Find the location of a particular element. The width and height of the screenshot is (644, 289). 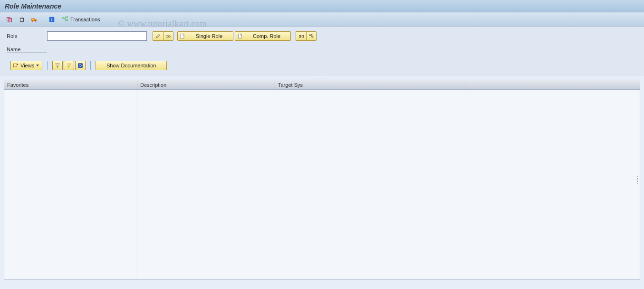

show-documentation-button: Show Documentation is located at coordinates (131, 65).